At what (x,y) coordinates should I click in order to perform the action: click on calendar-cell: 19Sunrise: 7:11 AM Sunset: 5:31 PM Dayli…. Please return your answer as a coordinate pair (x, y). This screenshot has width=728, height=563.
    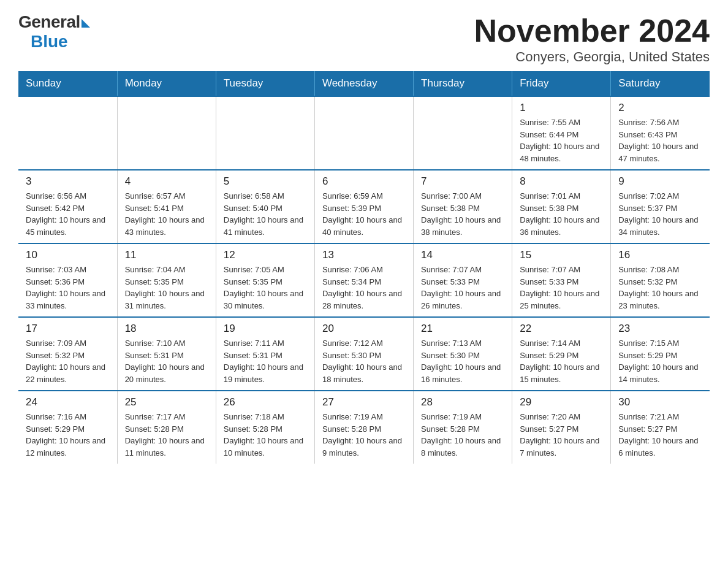
    Looking at the image, I should click on (265, 354).